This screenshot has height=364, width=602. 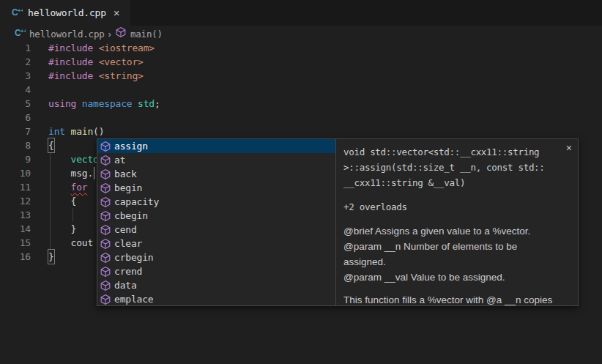 I want to click on suggestion-label: data, so click(x=126, y=286).